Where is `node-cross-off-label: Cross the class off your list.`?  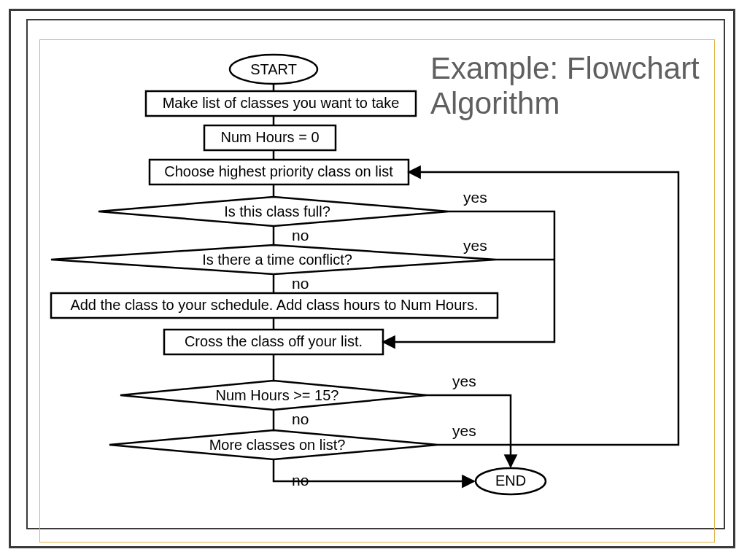 node-cross-off-label: Cross the class off your list. is located at coordinates (274, 341).